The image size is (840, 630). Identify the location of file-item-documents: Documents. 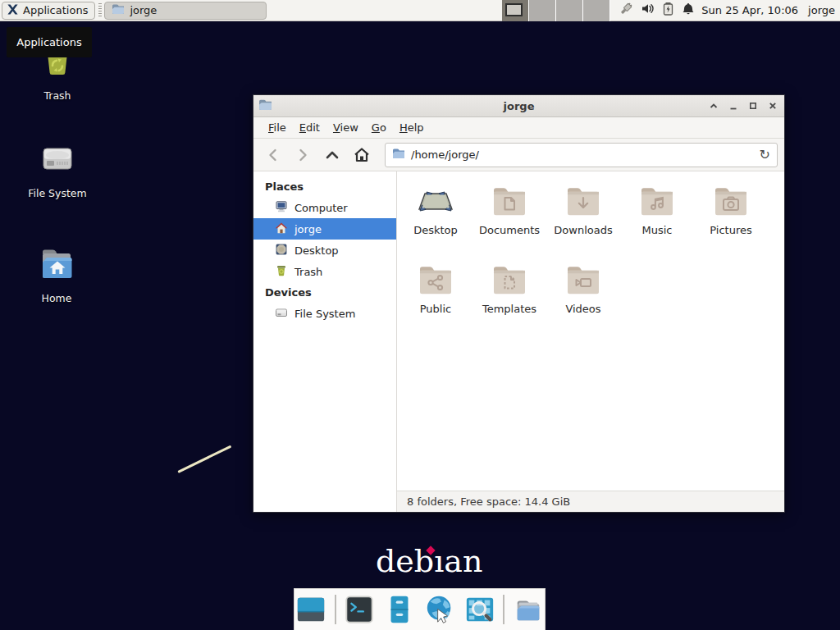
(509, 210).